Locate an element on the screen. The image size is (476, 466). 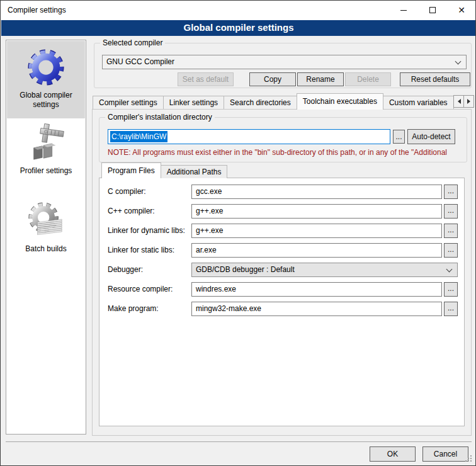
tab-scroll-buttons is located at coordinates (464, 101).